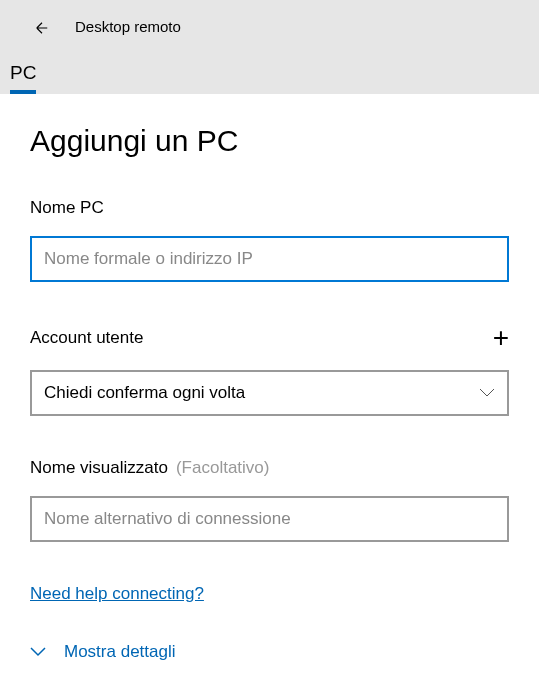  What do you see at coordinates (42, 30) in the screenshot?
I see `back-button` at bounding box center [42, 30].